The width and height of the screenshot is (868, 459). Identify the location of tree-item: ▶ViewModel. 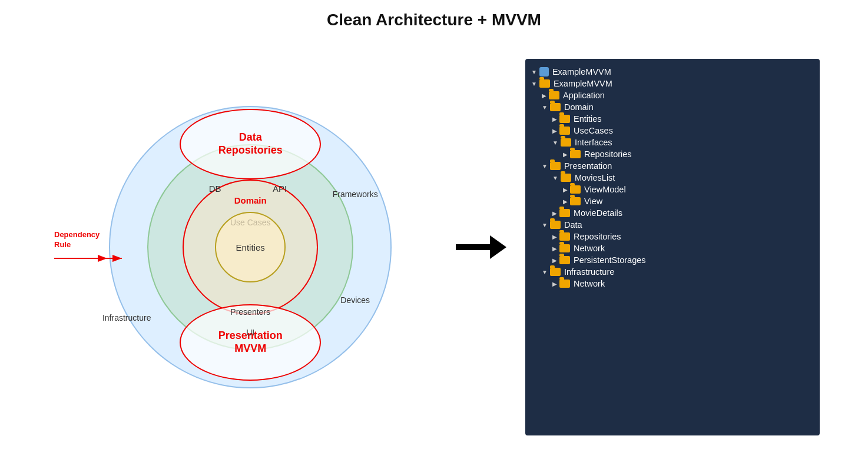
(672, 189).